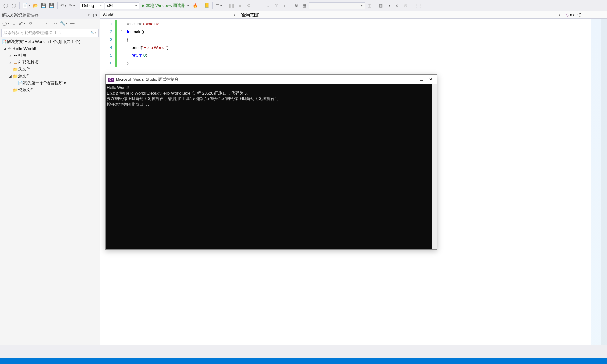 This screenshot has width=607, height=364. Describe the element at coordinates (165, 6) in the screenshot. I see `debugger-label: 本地 Windows 调试器` at that location.